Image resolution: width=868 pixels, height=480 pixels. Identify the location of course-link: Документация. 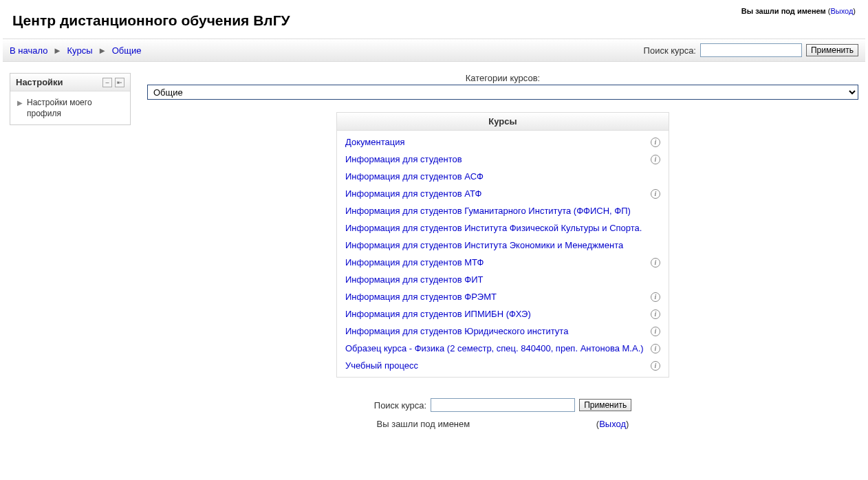
(376, 142).